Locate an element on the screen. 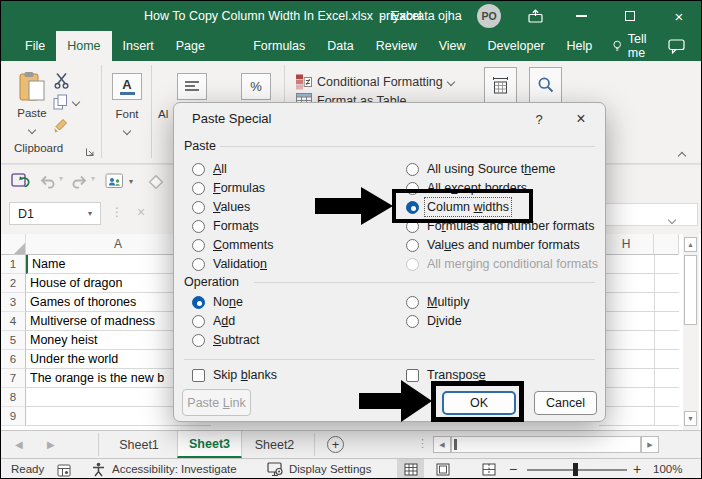 This screenshot has height=479, width=702. radio-values: Values is located at coordinates (221, 207).